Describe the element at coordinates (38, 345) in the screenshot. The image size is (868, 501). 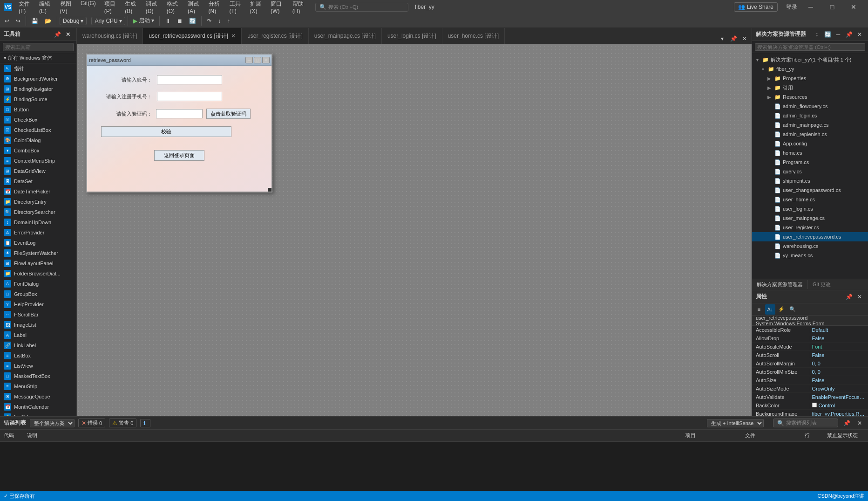
I see `toolbox-item: 🔗LinkLabel` at that location.